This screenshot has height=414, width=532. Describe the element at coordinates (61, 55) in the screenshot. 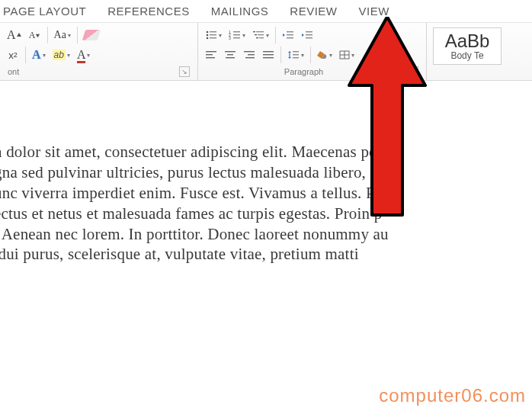

I see `highlight-button: ab ▾` at that location.